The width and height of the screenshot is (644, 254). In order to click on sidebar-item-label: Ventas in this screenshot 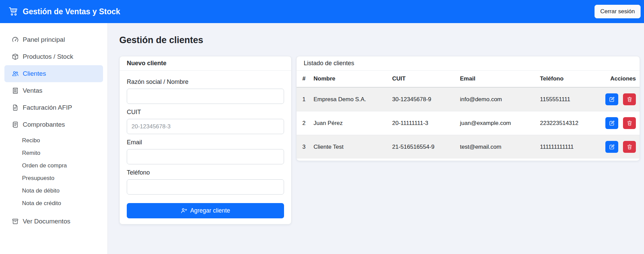, I will do `click(33, 91)`.